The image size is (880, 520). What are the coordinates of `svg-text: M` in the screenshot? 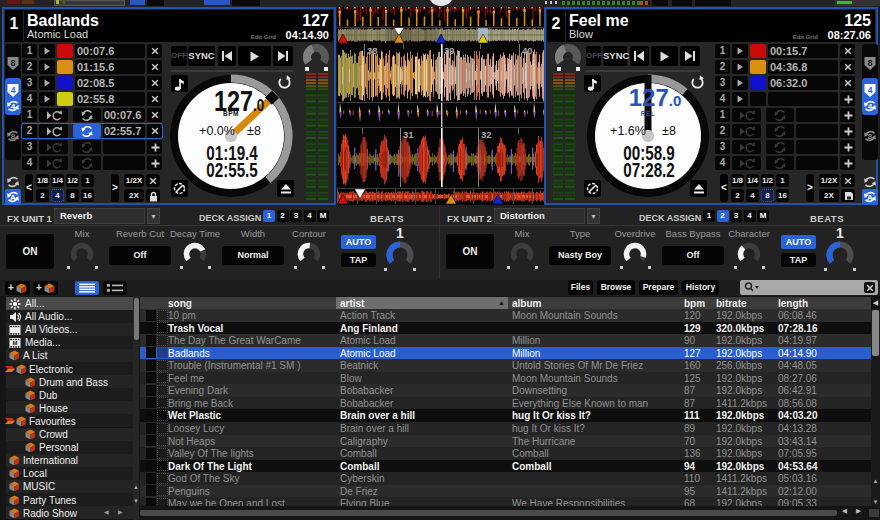 It's located at (16, 343).